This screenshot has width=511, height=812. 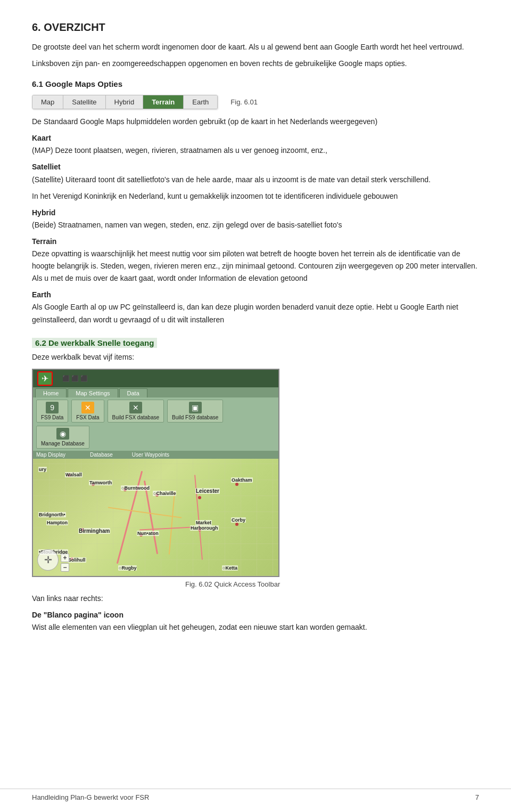 What do you see at coordinates (155, 455) in the screenshot?
I see `toolbar-row-labels: Map Display Database User Waypoints` at bounding box center [155, 455].